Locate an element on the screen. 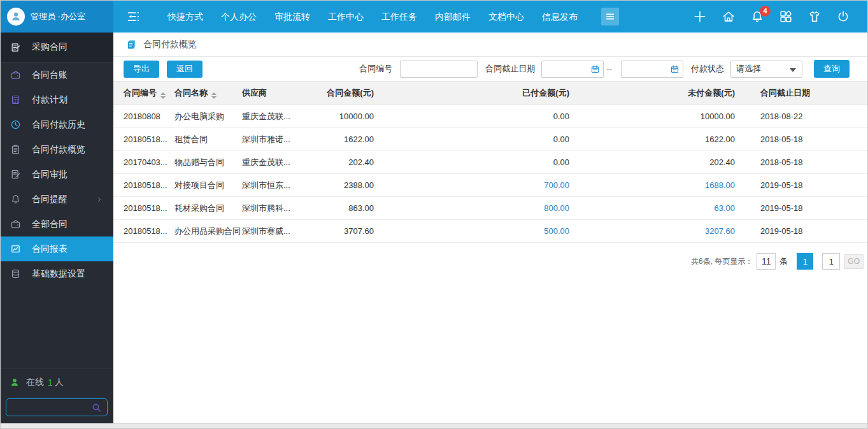 The width and height of the screenshot is (868, 429). column-header: 供应商 is located at coordinates (283, 93).